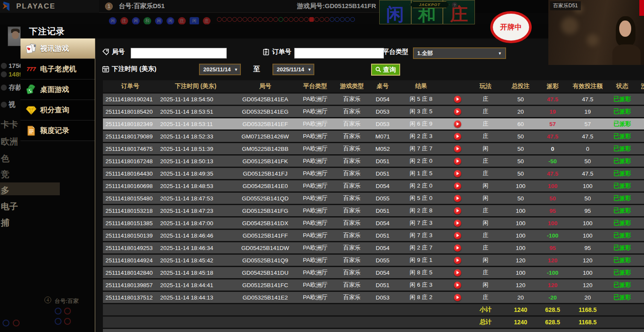 The width and height of the screenshot is (644, 332). I want to click on sidebar-item-2: 桌面游戏, so click(58, 90).